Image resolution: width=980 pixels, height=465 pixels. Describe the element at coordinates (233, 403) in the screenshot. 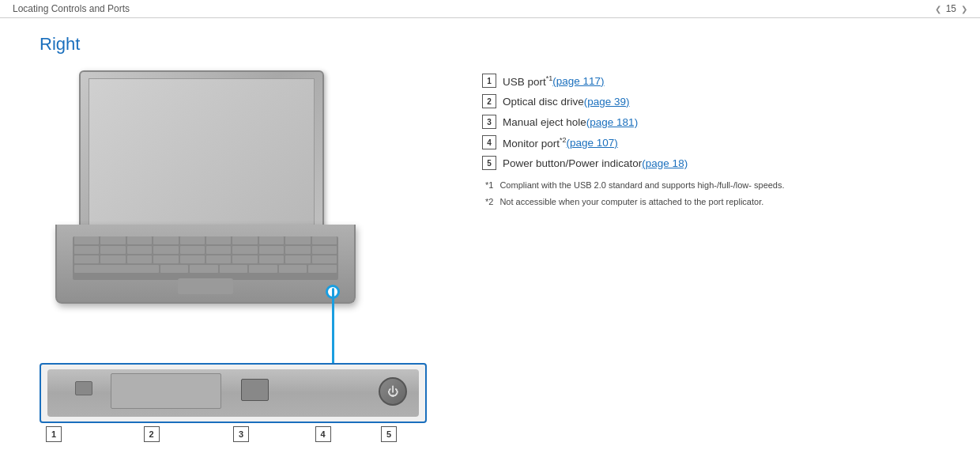

I see `bottom-strip-container: ⏻ 1 2 3 4 5` at that location.